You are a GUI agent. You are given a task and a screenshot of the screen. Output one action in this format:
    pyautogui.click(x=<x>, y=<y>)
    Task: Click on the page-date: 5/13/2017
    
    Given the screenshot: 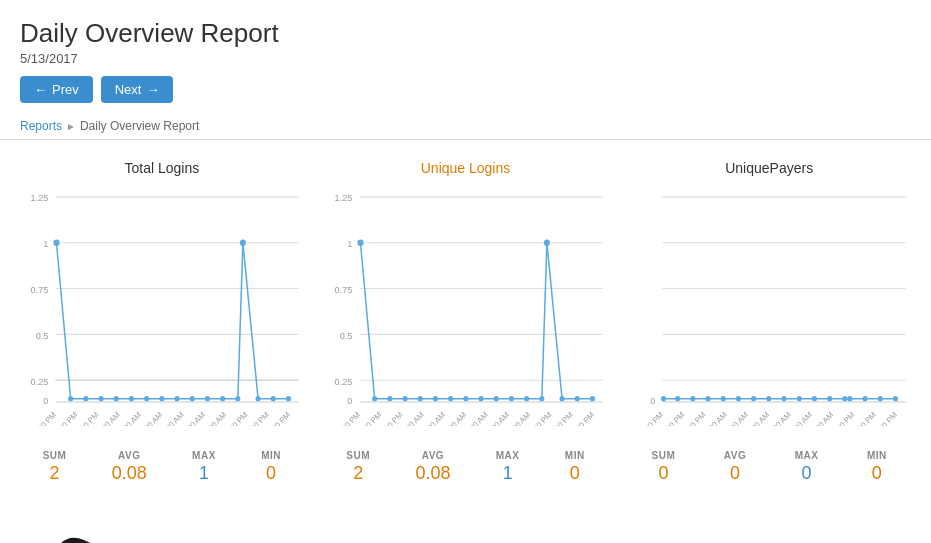 What is the action you would take?
    pyautogui.click(x=466, y=58)
    